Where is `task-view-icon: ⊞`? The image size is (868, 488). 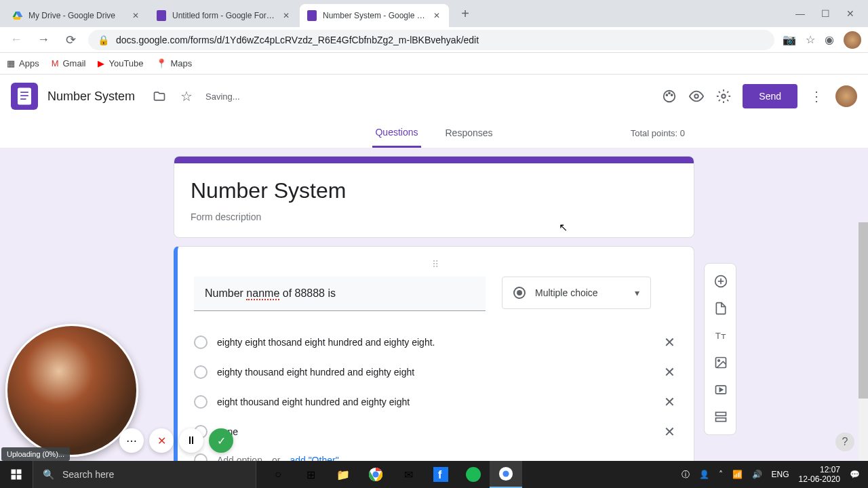
task-view-icon: ⊞ is located at coordinates (311, 474).